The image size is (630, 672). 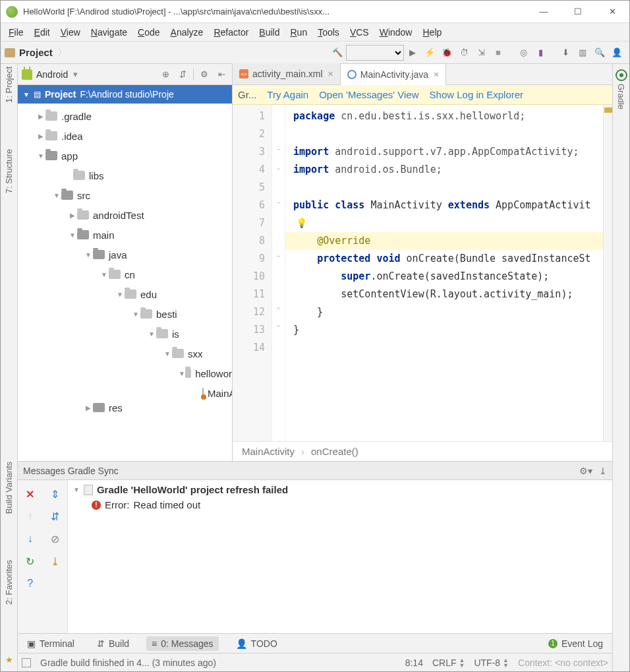 I want to click on warning-mark, so click(x=608, y=110).